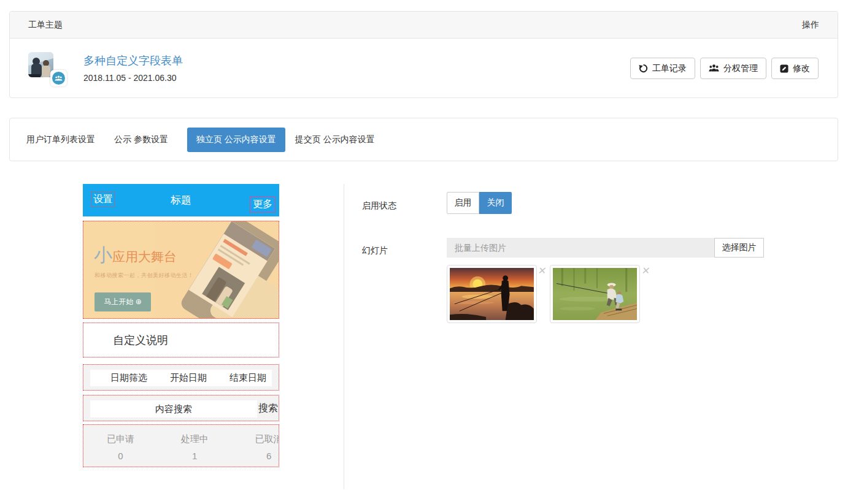  I want to click on status-cancelled-label: 已取消, so click(255, 439).